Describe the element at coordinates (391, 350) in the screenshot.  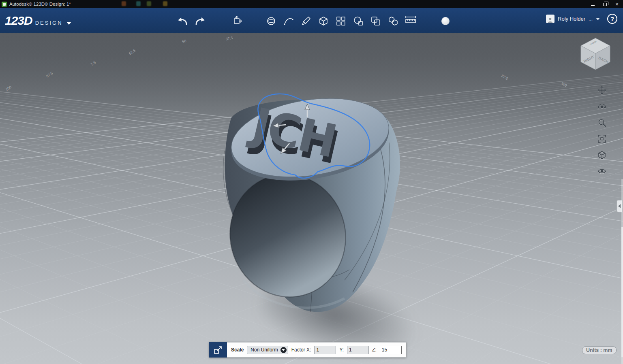
I see `factor-z-input` at that location.